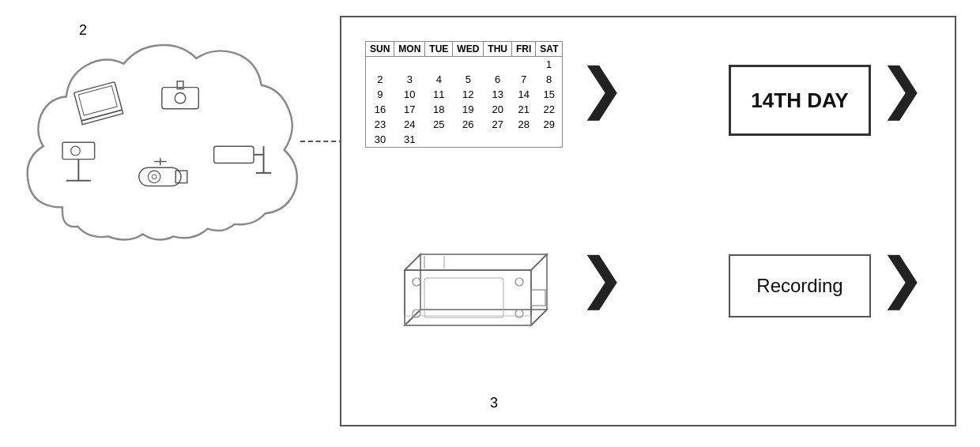 Image resolution: width=980 pixels, height=447 pixels. I want to click on calendar-table: SUN MON TUE WED THU FRI SAT 123456789101…, so click(464, 95).